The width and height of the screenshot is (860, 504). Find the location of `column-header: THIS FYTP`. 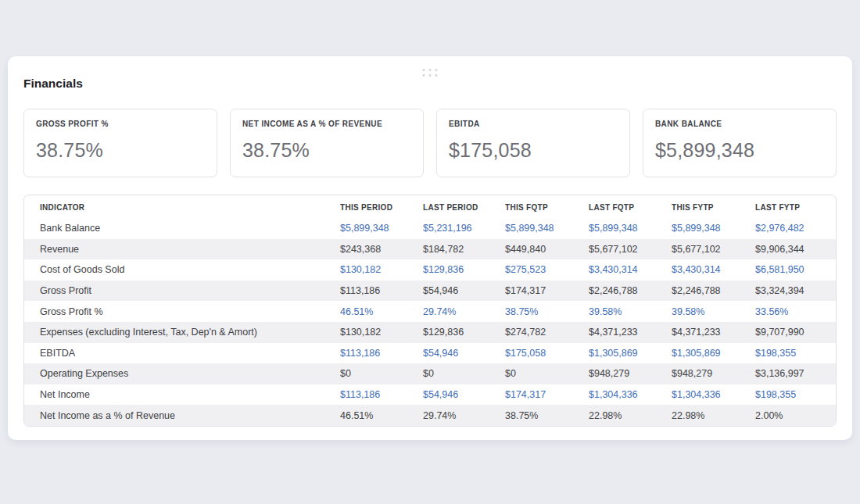

column-header: THIS FYTP is located at coordinates (713, 206).